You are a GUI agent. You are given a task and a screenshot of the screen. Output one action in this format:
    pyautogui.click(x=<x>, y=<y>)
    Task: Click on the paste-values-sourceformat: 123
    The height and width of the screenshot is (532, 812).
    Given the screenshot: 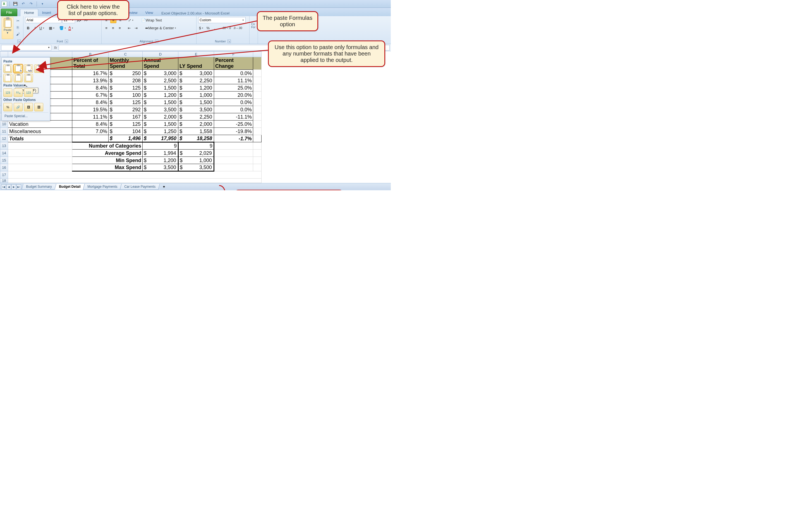 What is the action you would take?
    pyautogui.click(x=29, y=93)
    